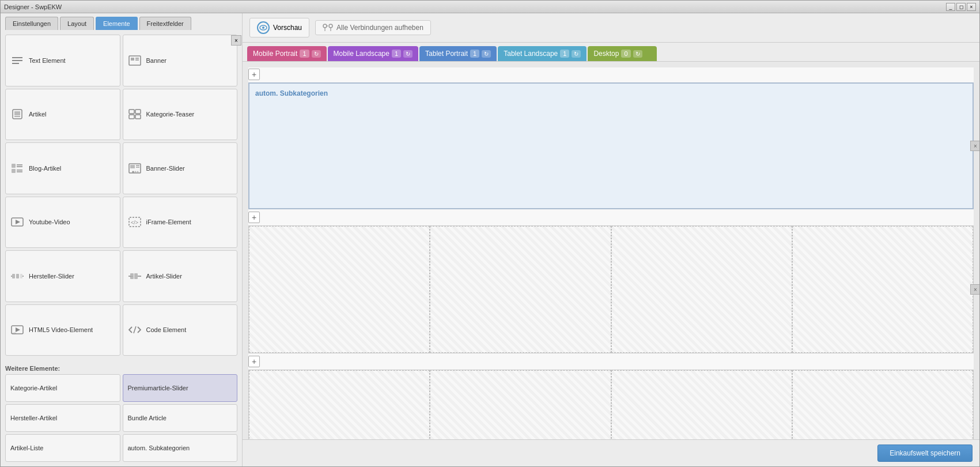 This screenshot has height=467, width=980. What do you see at coordinates (63, 168) in the screenshot?
I see `element-blog-artikel: Blog-Artikel` at bounding box center [63, 168].